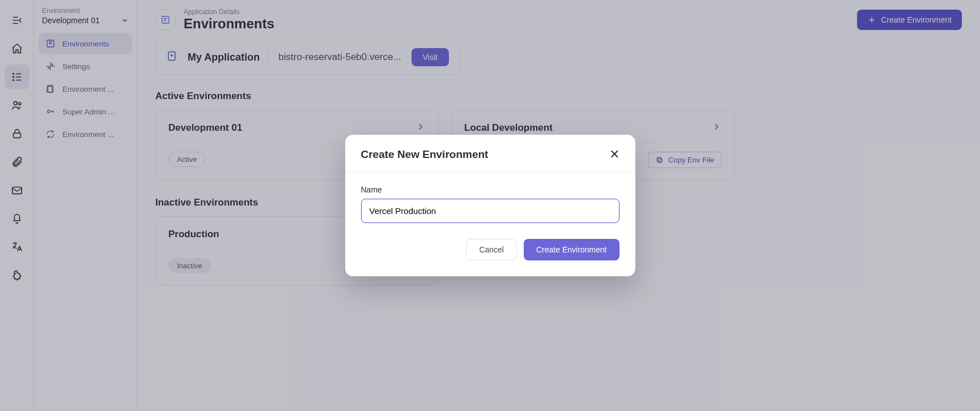 The width and height of the screenshot is (980, 411). I want to click on create-environment-modal: Create New Environment ✕ Name Cancel Cre…, so click(490, 206).